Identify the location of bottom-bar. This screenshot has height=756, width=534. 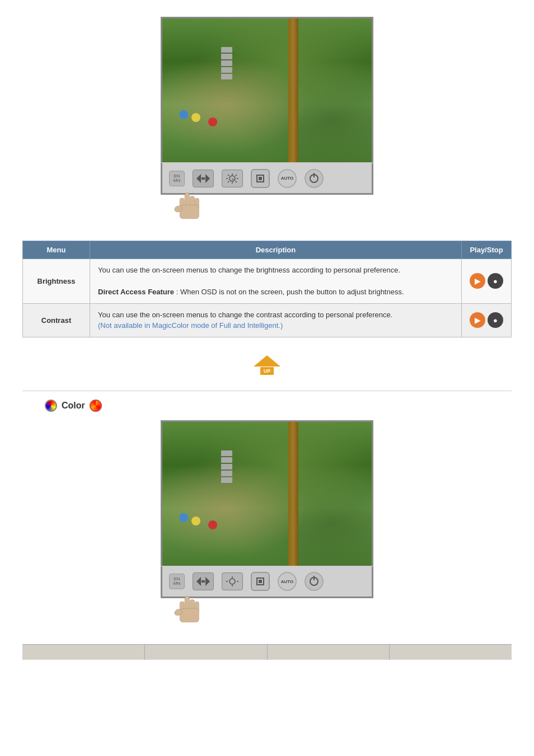
(267, 652).